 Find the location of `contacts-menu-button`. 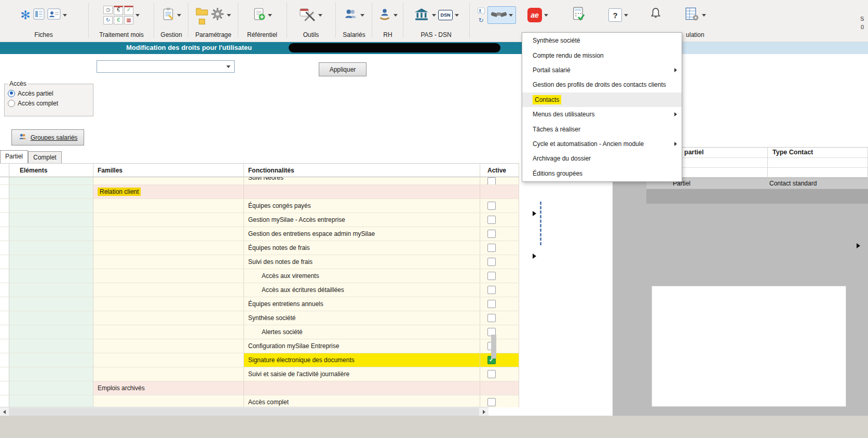

contacts-menu-button is located at coordinates (501, 15).